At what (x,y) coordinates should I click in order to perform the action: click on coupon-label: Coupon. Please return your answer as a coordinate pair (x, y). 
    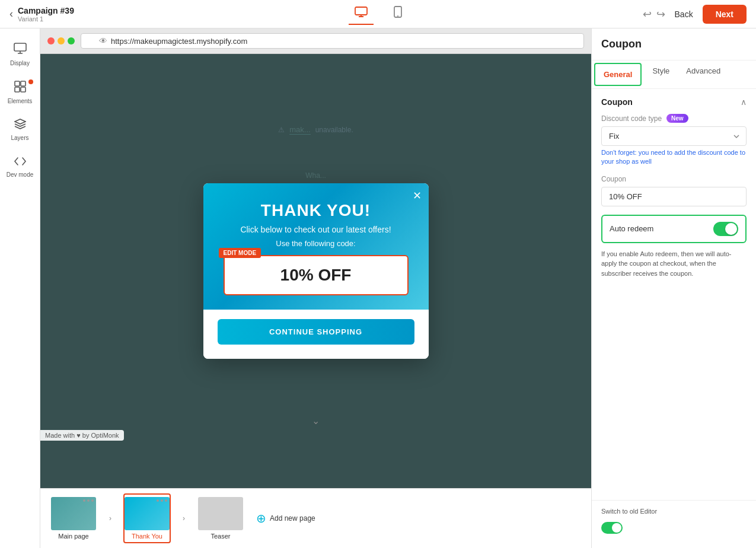
    Looking at the image, I should click on (674, 179).